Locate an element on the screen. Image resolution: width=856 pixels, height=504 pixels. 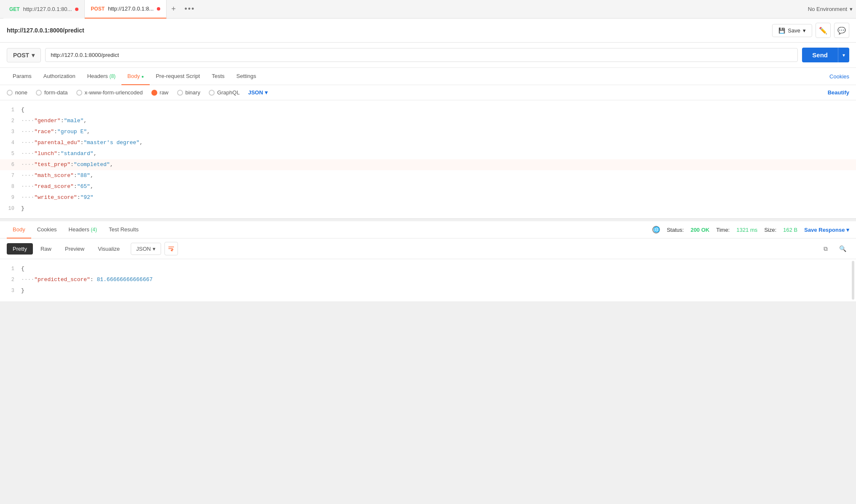
line-num-6: 6 is located at coordinates (11, 165).